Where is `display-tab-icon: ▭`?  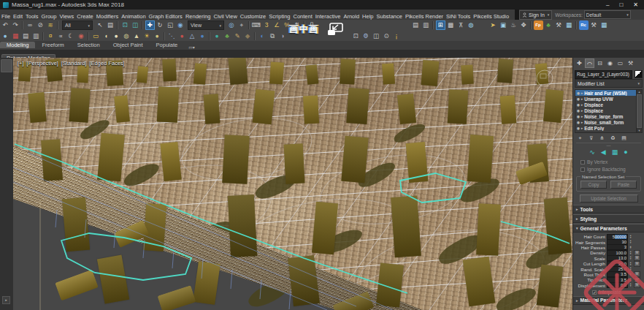
display-tab-icon: ▭ is located at coordinates (621, 63).